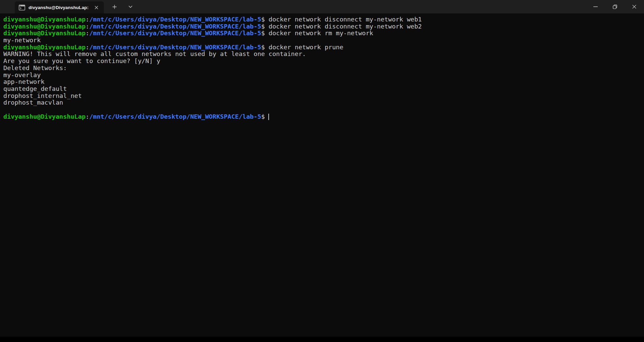  Describe the element at coordinates (35, 89) in the screenshot. I see `output-text: quantedge_default` at that location.